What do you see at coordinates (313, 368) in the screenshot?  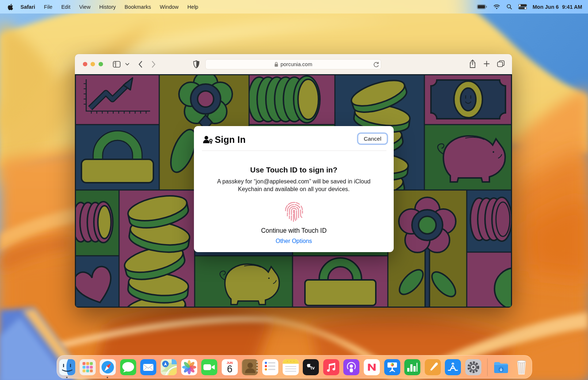 I see `svg-text: tv` at bounding box center [313, 368].